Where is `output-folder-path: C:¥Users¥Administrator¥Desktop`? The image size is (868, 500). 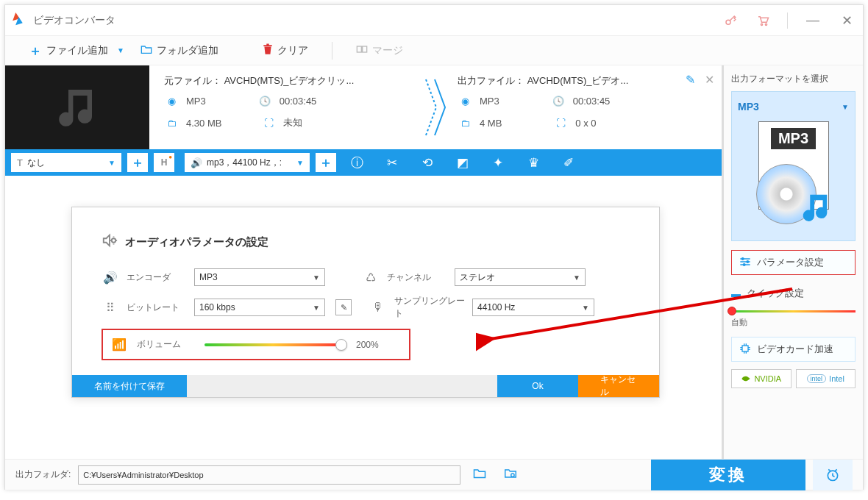
output-folder-path: C:¥Users¥Administrator¥Desktop is located at coordinates (269, 475).